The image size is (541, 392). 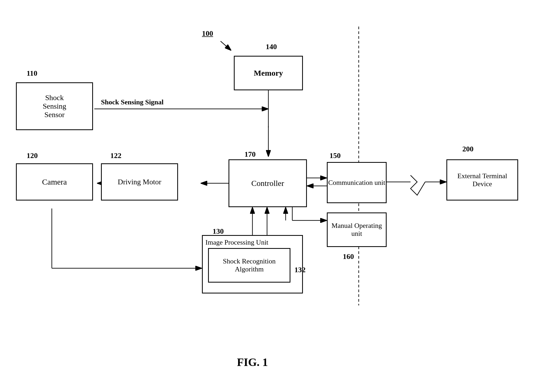 I want to click on ref-120: 120, so click(x=32, y=156).